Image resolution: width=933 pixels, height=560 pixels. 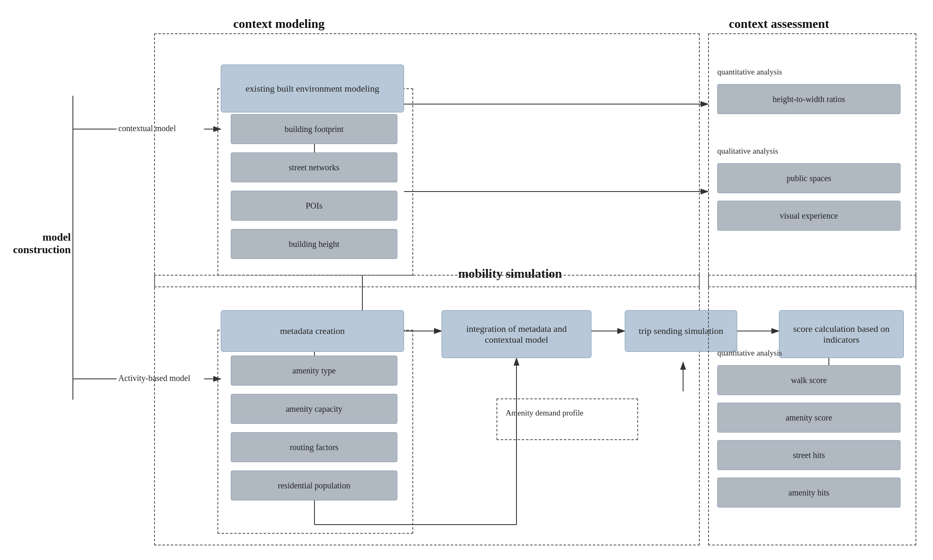 I want to click on context-assessment-title: context assessment, so click(x=779, y=24).